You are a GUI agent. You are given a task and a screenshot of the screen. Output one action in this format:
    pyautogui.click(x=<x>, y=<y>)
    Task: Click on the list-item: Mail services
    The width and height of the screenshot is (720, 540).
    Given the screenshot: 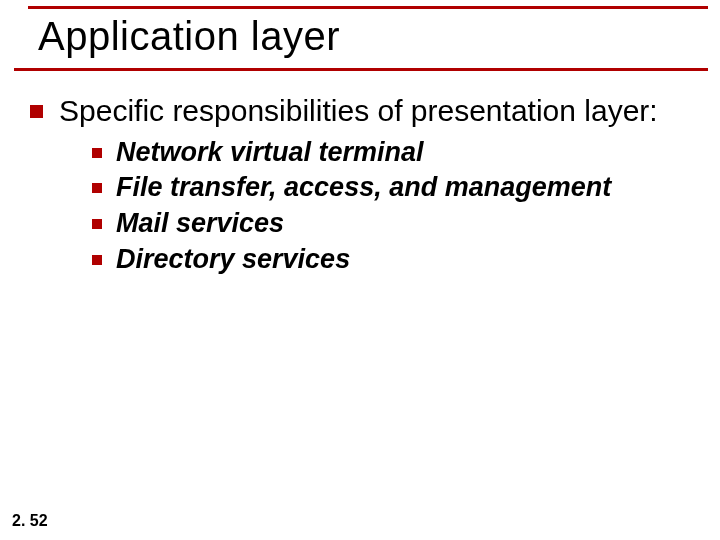 What is the action you would take?
    pyautogui.click(x=397, y=224)
    